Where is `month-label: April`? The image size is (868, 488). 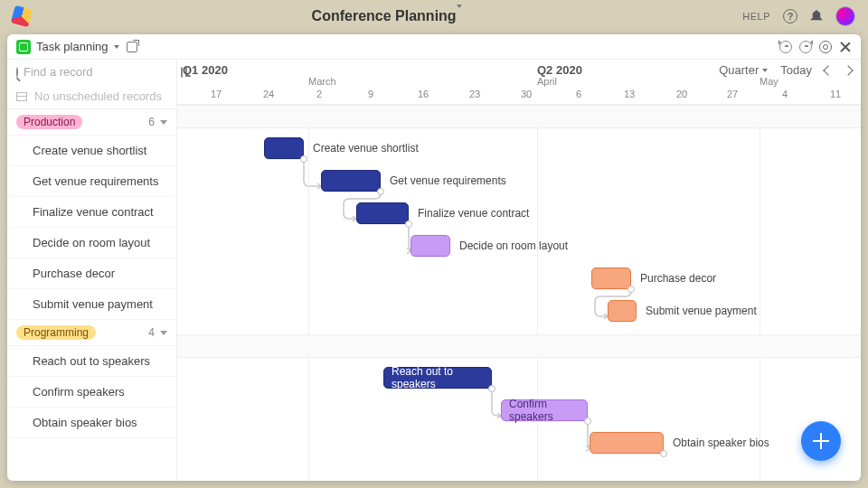 month-label: April is located at coordinates (547, 81).